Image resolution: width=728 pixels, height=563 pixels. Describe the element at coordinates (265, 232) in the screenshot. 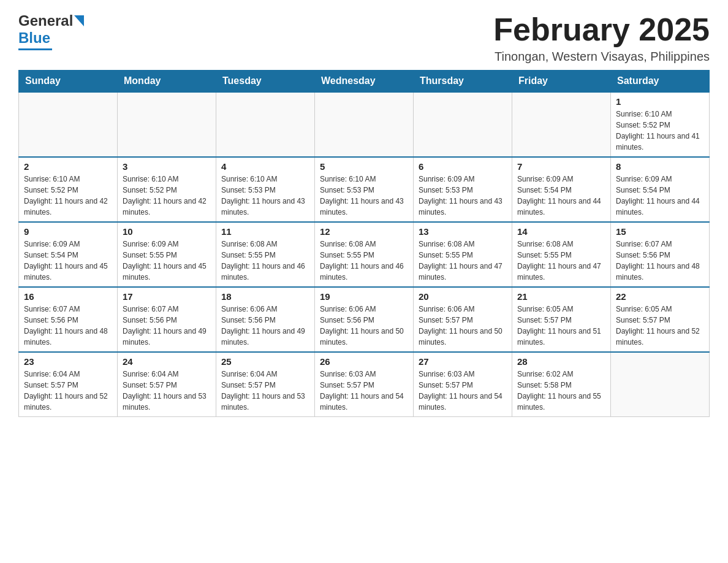

I see `day-number: 11` at that location.